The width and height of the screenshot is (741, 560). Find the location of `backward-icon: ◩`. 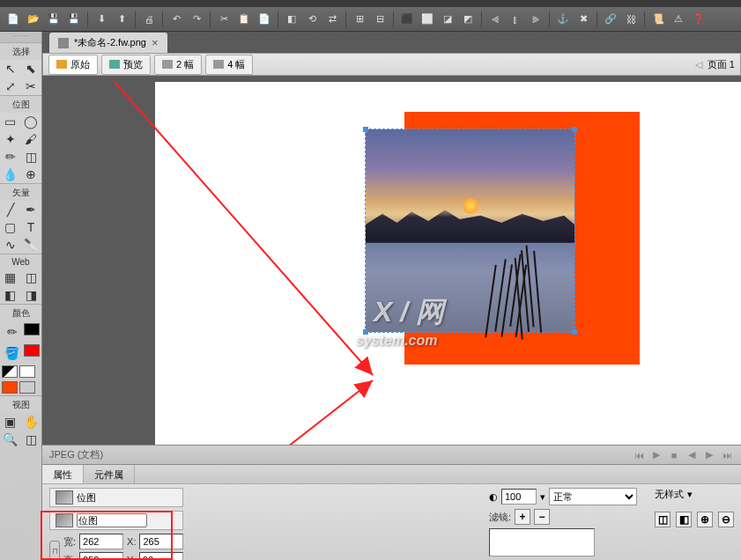

backward-icon: ◩ is located at coordinates (468, 19).